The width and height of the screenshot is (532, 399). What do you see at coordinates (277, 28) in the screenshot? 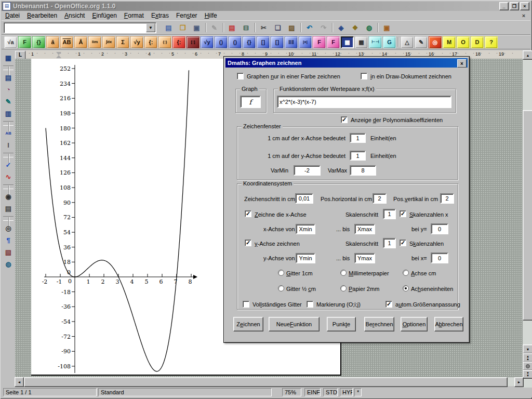
I see `copy-icon: ❏` at bounding box center [277, 28].